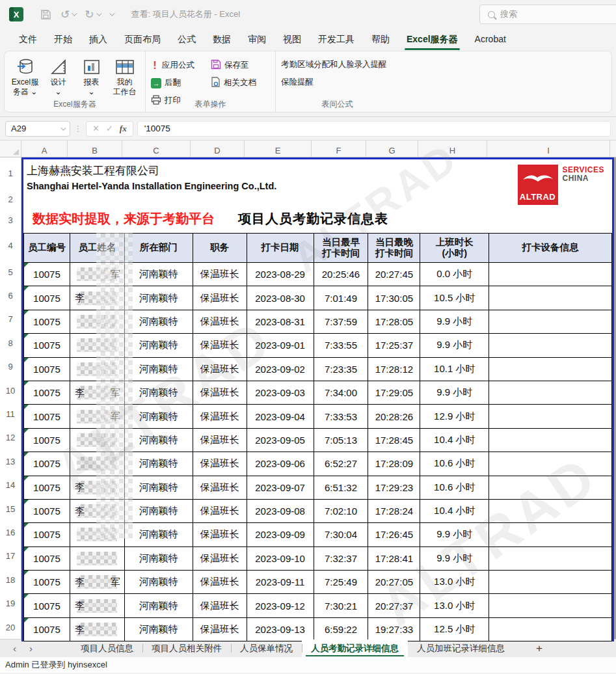 This screenshot has width=616, height=674. Describe the element at coordinates (16, 14) in the screenshot. I see `excel-app-icon: X` at that location.